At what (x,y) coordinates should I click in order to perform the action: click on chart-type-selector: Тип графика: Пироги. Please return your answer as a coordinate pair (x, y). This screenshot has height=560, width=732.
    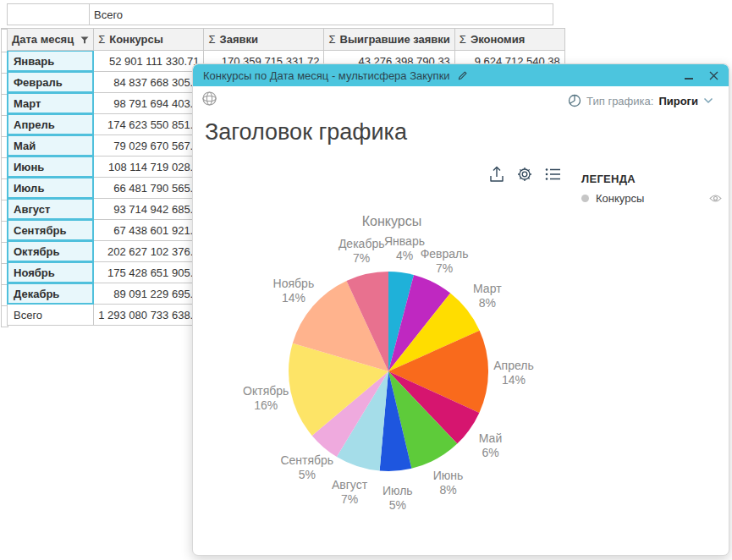
    Looking at the image, I should click on (641, 101).